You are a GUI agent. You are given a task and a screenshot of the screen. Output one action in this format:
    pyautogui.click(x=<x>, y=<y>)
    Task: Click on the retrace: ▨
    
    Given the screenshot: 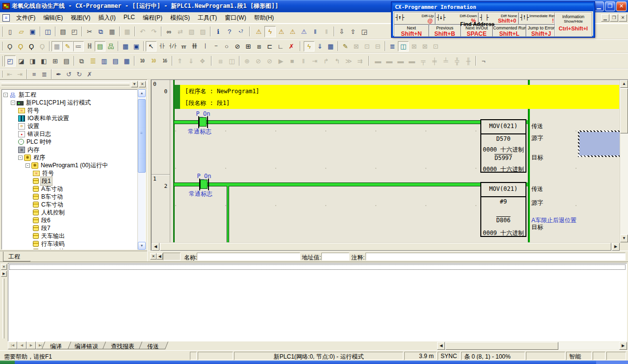 What is the action you would take?
    pyautogui.click(x=203, y=31)
    